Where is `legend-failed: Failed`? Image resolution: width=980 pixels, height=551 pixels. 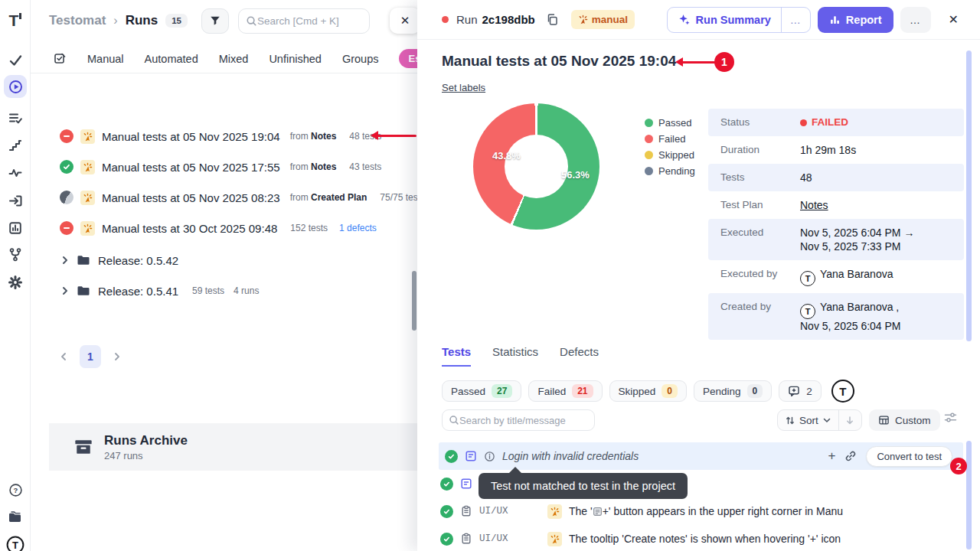
legend-failed: Failed is located at coordinates (670, 139).